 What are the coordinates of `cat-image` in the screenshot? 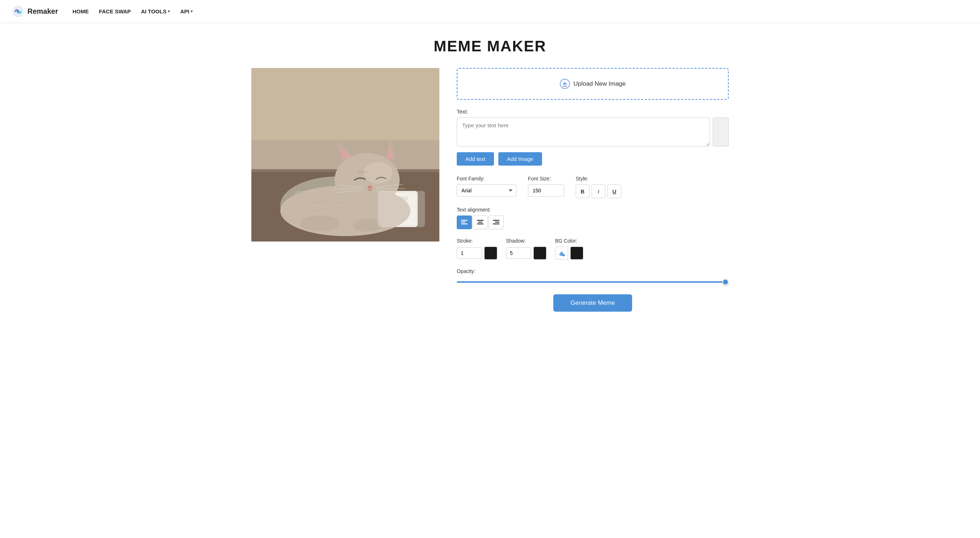 It's located at (345, 155).